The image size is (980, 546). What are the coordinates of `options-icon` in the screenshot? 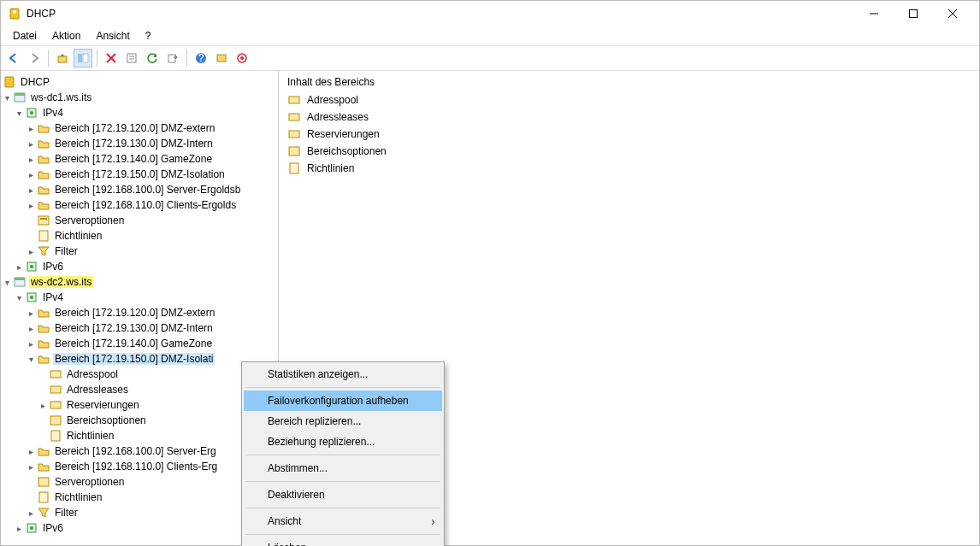 It's located at (44, 220).